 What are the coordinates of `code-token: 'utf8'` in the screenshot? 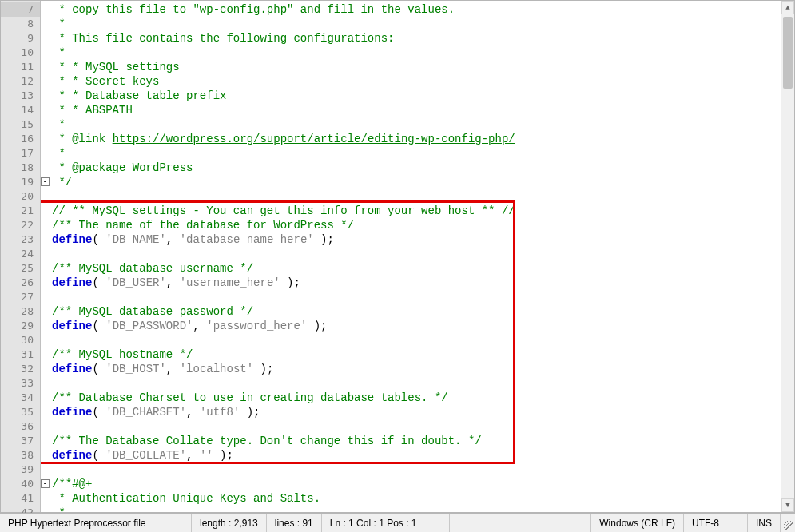 It's located at (220, 412).